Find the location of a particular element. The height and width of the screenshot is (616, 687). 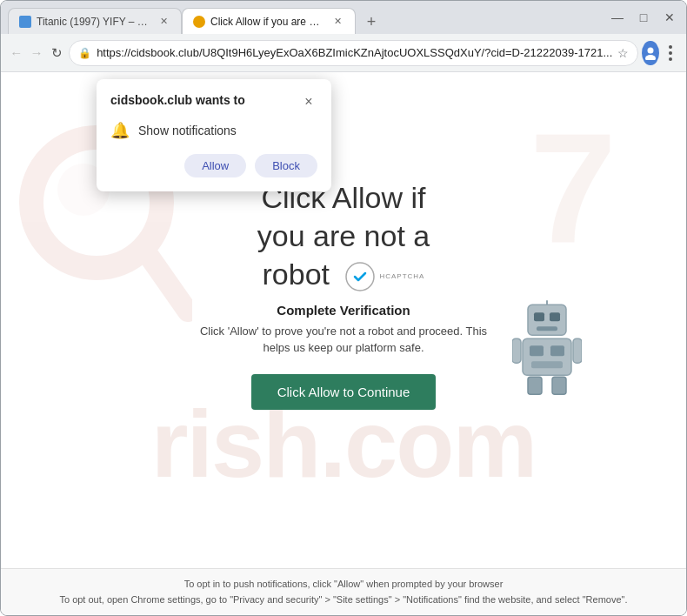

bookmark-icon: ☆ is located at coordinates (623, 53).